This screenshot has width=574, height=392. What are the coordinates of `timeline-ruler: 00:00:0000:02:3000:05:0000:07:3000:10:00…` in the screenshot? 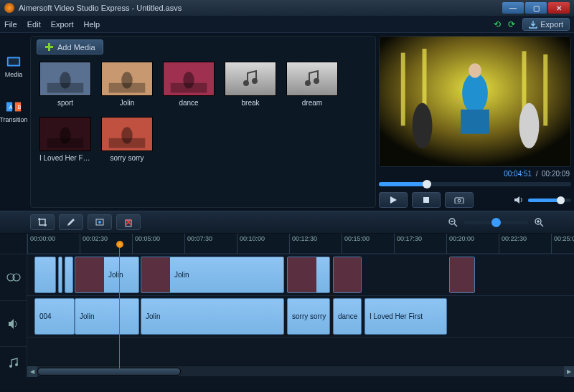 It's located at (301, 244).